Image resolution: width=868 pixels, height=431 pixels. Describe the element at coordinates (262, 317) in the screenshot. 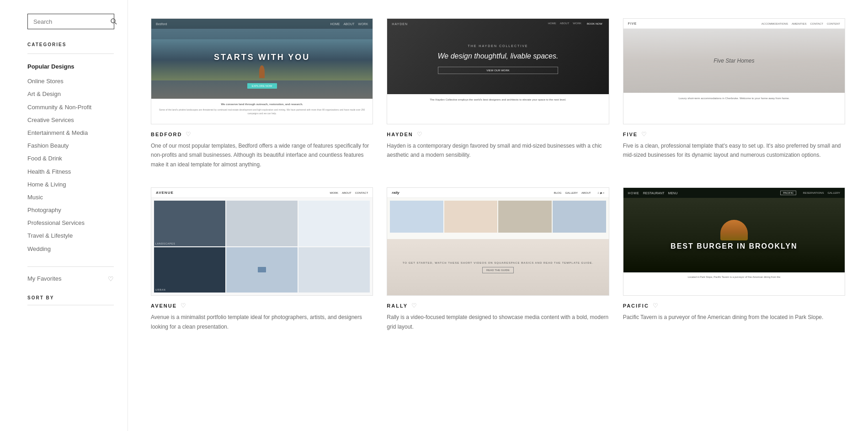

I see `avenue-card-info: AVENUE ♡ Avenue is a minimalist portfoli…` at that location.